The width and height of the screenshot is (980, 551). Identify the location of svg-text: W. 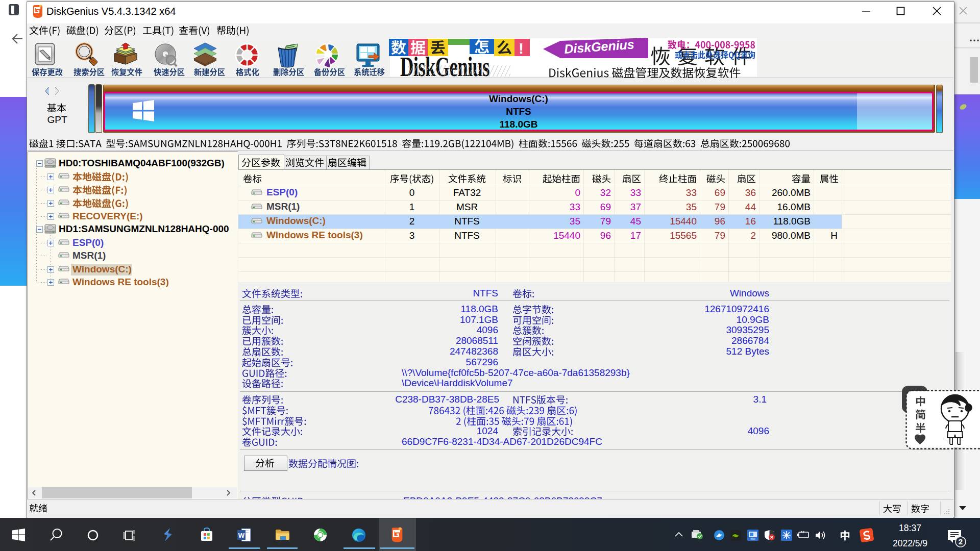
(242, 536).